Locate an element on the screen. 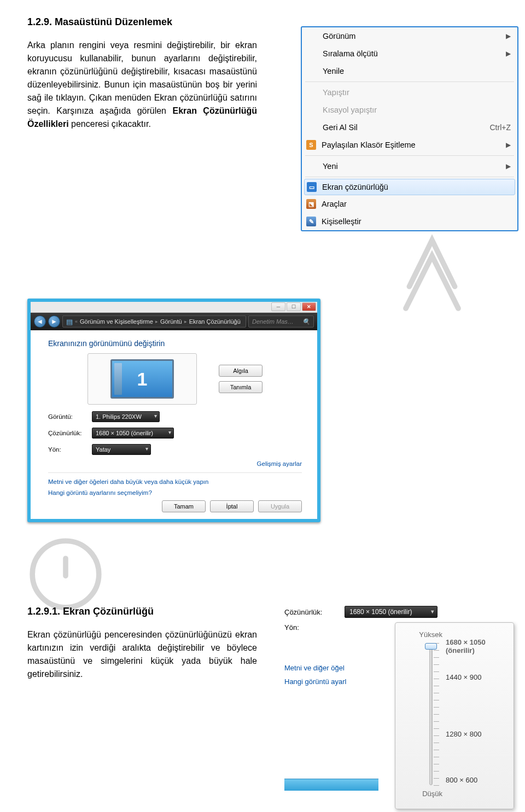 This screenshot has width=525, height=812. menu-item-6: Geri Al SilCtrl+Z is located at coordinates (410, 127).